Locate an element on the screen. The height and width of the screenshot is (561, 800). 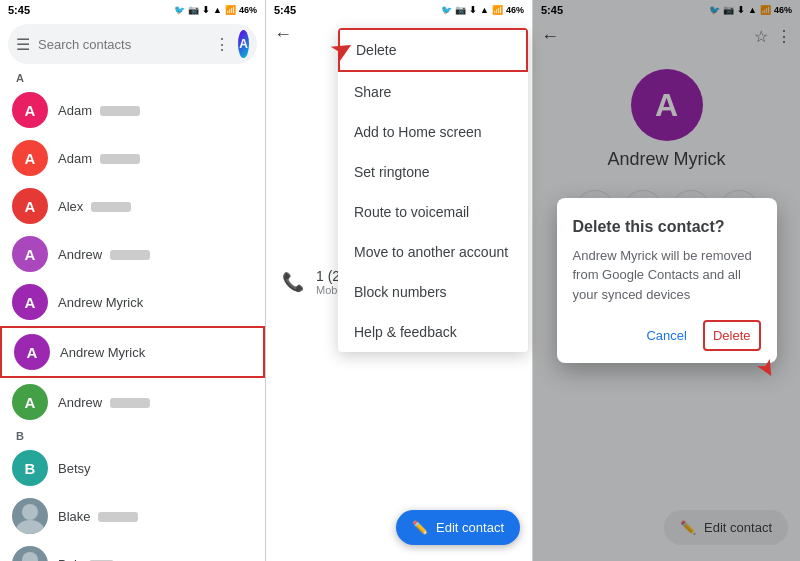
user-avatar: A is located at coordinates (244, 44).